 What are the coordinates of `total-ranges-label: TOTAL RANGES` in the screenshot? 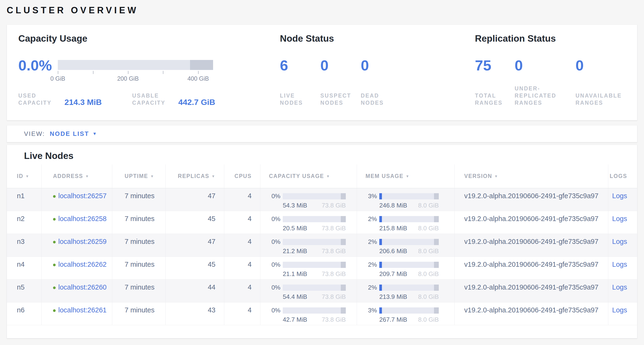 It's located at (495, 99).